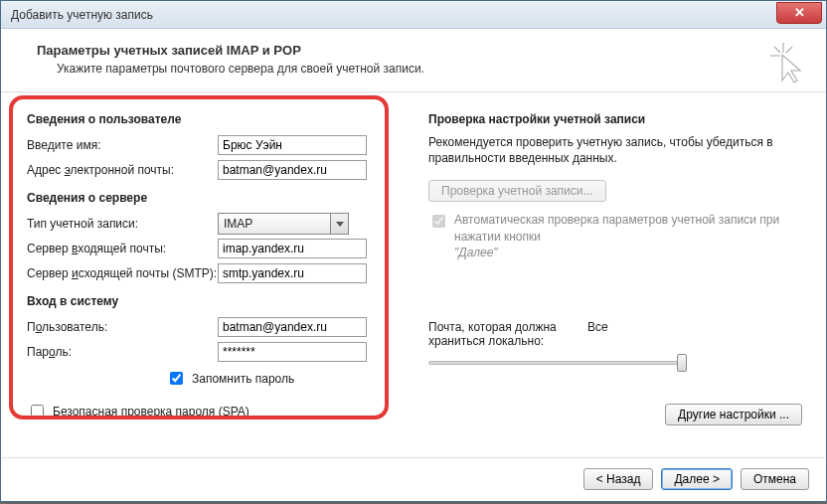 This screenshot has width=827, height=504. Describe the element at coordinates (292, 327) in the screenshot. I see `username-field` at that location.